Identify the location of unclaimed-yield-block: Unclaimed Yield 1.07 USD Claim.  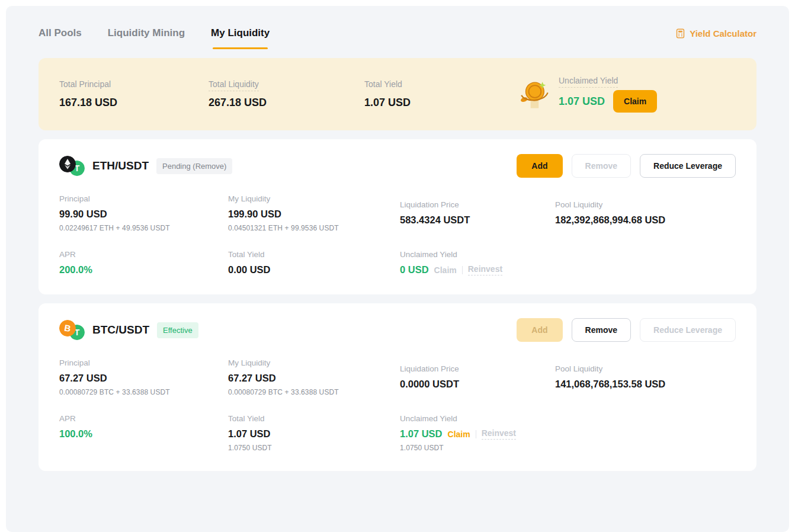
(587, 94).